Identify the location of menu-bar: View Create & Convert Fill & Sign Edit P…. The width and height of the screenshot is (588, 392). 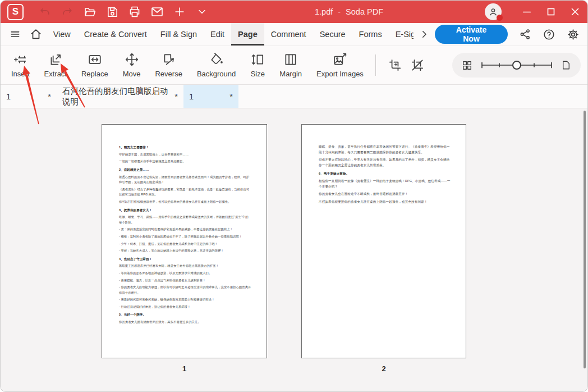
(294, 35).